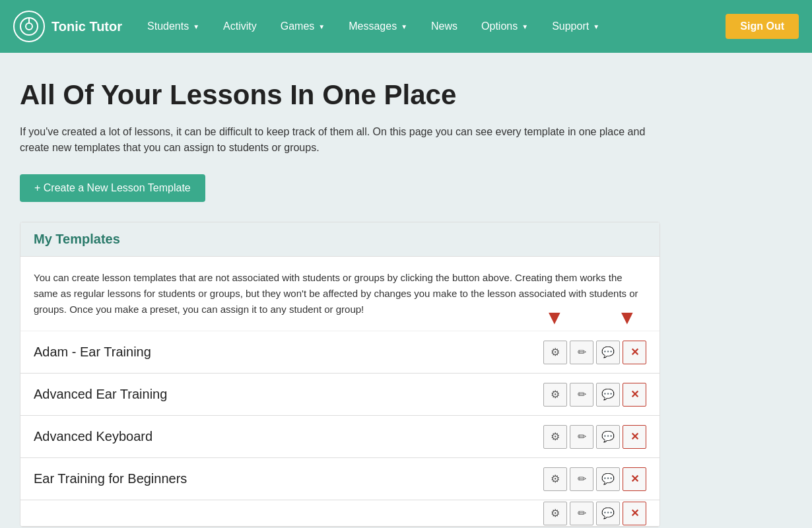  What do you see at coordinates (173, 26) in the screenshot?
I see `nav-item-students: Students ▼` at bounding box center [173, 26].